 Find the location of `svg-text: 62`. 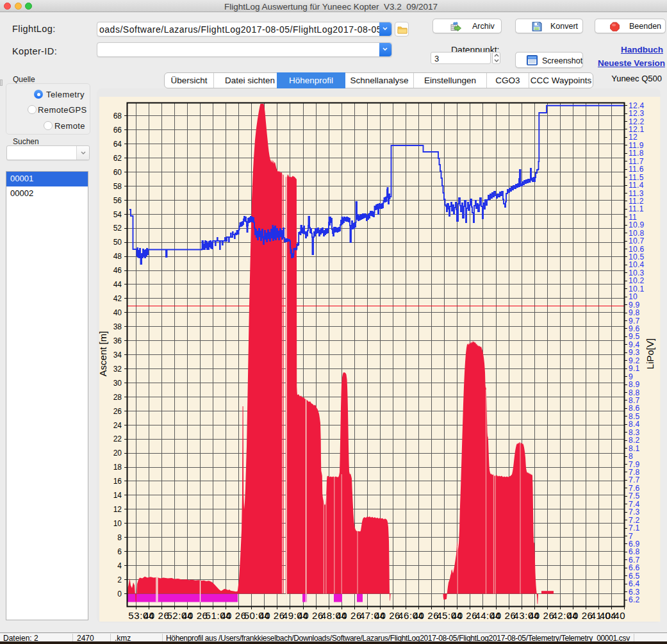

svg-text: 62 is located at coordinates (118, 158).